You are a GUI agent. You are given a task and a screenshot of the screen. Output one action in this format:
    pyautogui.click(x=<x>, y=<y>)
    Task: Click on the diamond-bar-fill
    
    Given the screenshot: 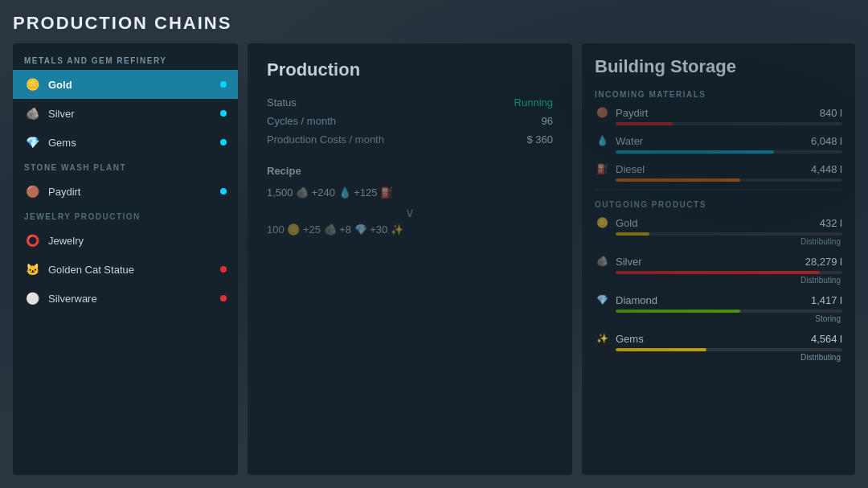 What is the action you would take?
    pyautogui.click(x=678, y=311)
    